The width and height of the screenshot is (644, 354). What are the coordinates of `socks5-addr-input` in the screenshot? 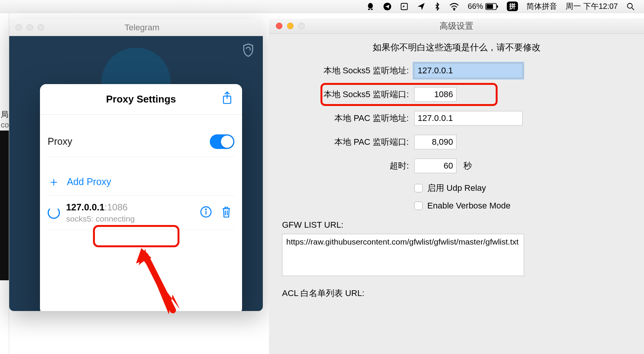 It's located at (468, 71).